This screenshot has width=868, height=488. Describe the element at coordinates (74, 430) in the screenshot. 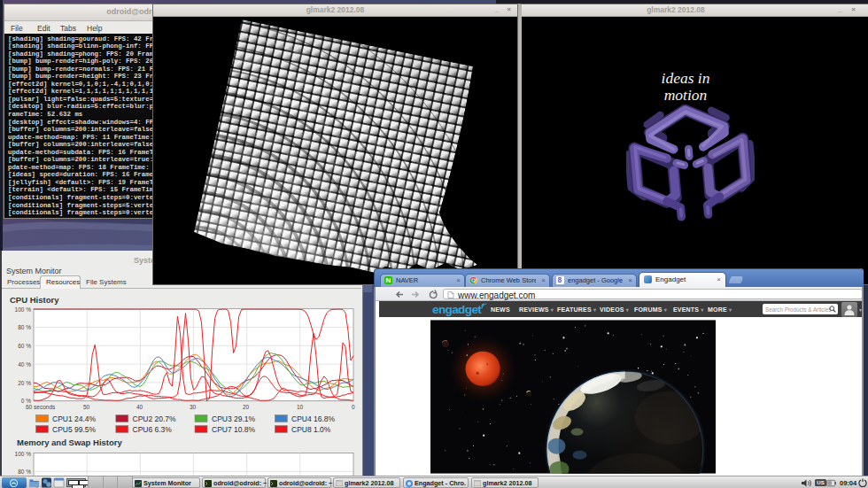

I see `svg-text: CPU5 99.5%` at that location.